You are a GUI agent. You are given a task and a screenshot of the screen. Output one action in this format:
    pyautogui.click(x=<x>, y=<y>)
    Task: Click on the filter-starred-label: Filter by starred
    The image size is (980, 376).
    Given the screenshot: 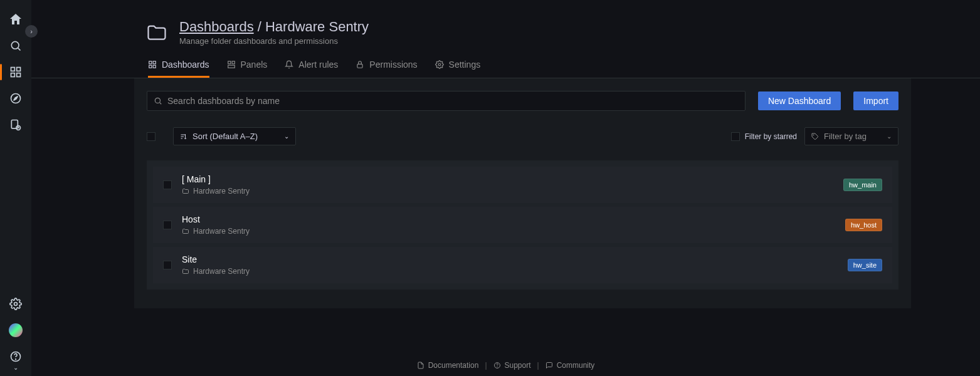 What is the action you would take?
    pyautogui.click(x=771, y=137)
    